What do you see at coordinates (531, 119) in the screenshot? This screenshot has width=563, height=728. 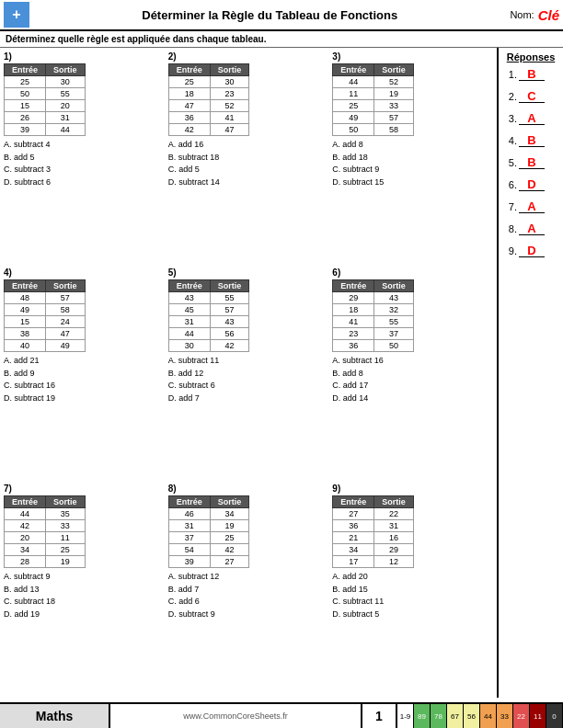 I see `answer-item: 3.A` at bounding box center [531, 119].